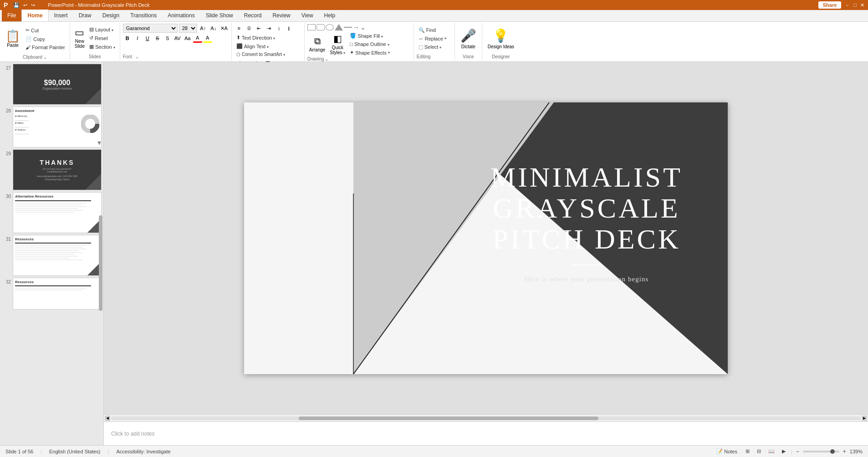  Describe the element at coordinates (143, 15) in the screenshot. I see `tab-transitions: Transitions` at that location.